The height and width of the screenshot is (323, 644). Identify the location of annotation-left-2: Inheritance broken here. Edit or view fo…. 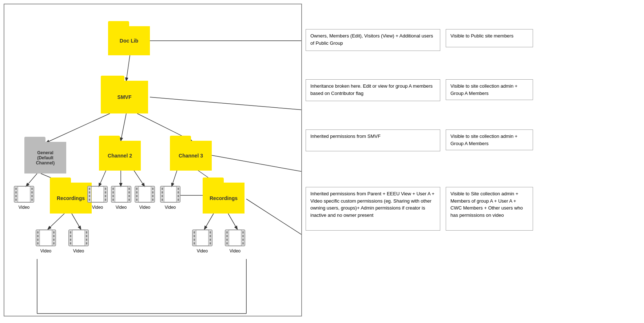
(373, 90).